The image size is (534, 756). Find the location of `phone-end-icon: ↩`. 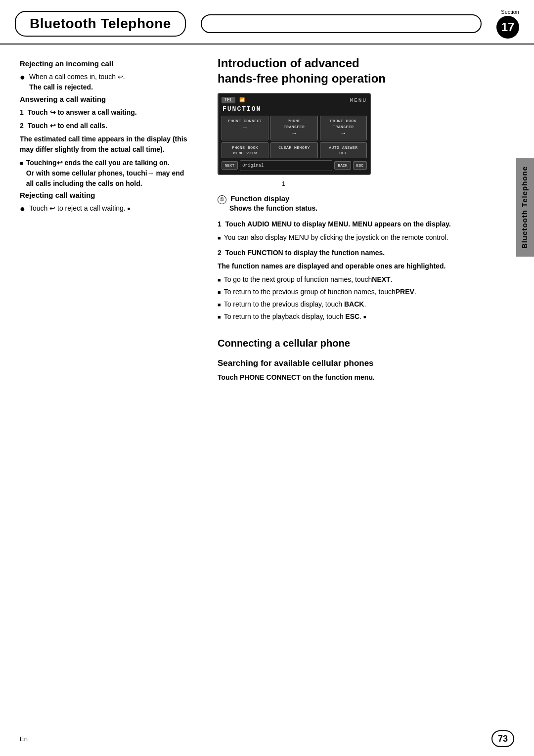

phone-end-icon: ↩ is located at coordinates (121, 77).